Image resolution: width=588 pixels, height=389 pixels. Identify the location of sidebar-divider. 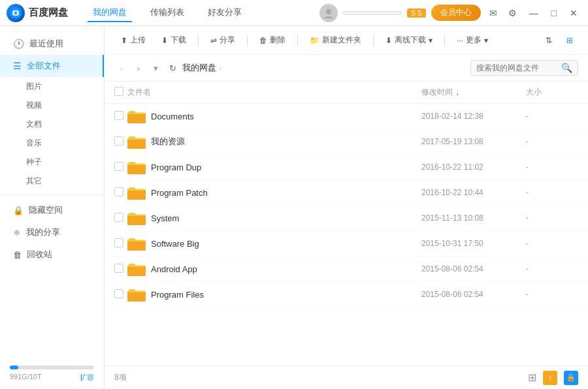
(52, 194).